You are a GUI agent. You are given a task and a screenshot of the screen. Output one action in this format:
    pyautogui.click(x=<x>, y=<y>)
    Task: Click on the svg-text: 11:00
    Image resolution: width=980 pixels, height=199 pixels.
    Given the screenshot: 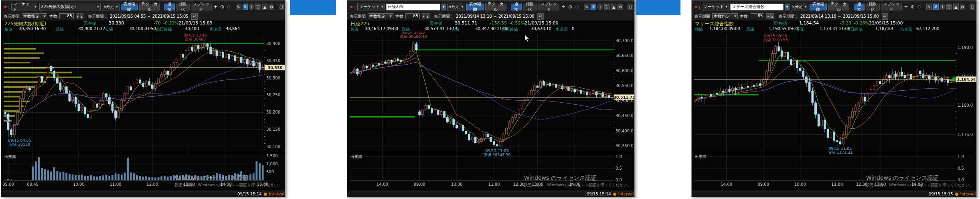 What is the action you would take?
    pyautogui.click(x=115, y=185)
    